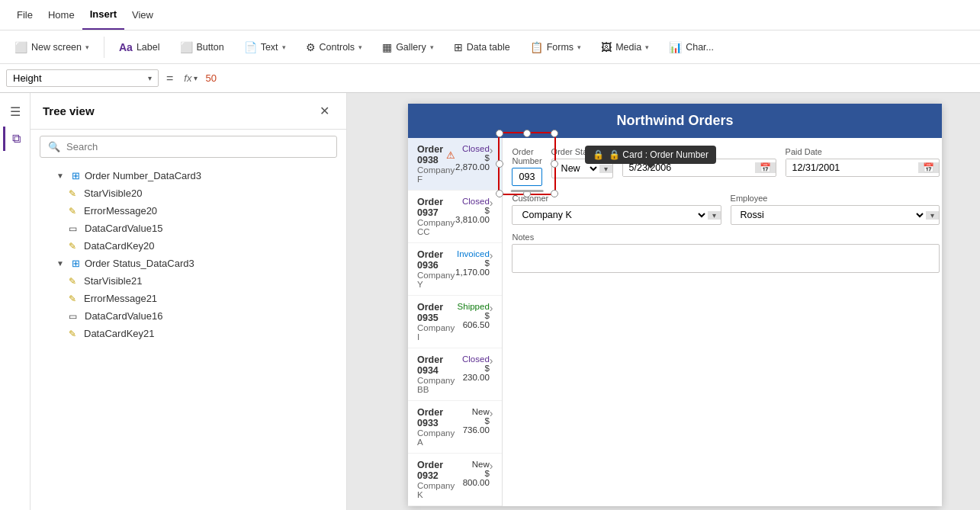 This screenshot has width=980, height=510. What do you see at coordinates (188, 264) in the screenshot?
I see `tree-item-order-status-datacard3: ▼ ⊞ Order Status_DataCard3` at bounding box center [188, 264].